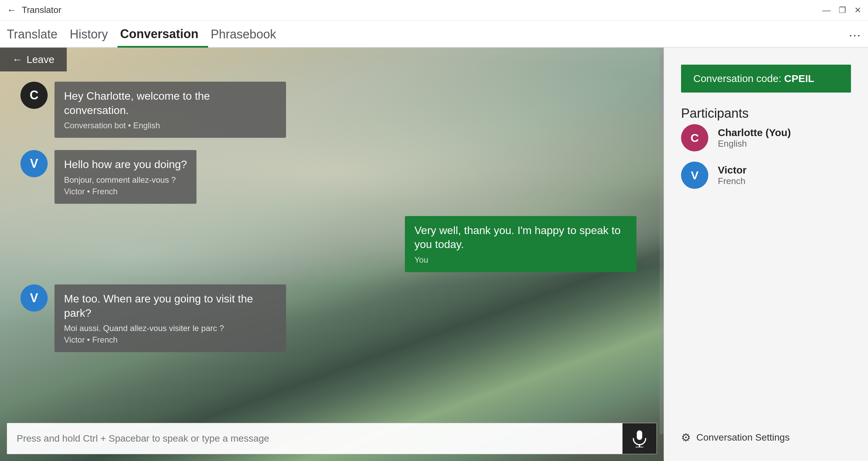 The width and height of the screenshot is (868, 461). Describe the element at coordinates (125, 177) in the screenshot. I see `message-bubble: Hello how are you doing? Bonjour, commen…` at that location.